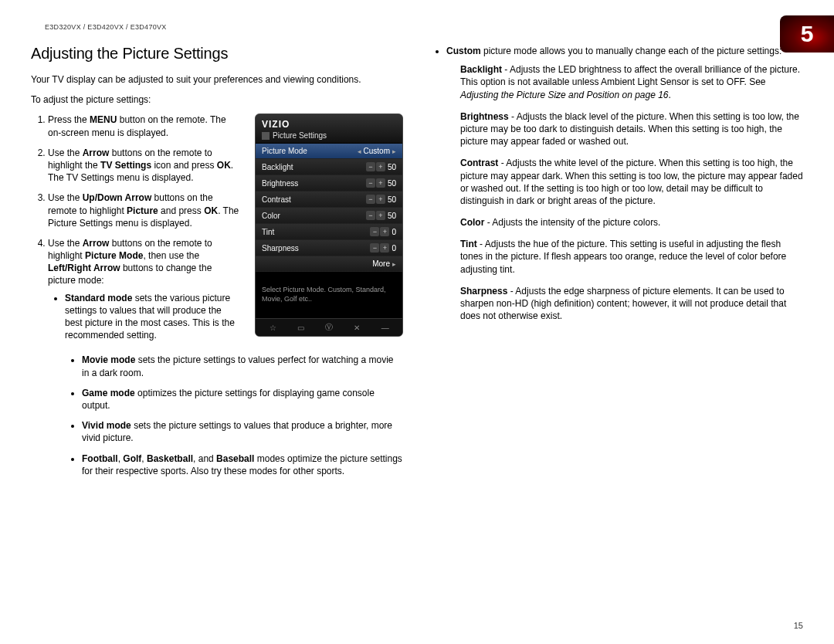 Image resolution: width=834 pixels, height=644 pixels. Describe the element at coordinates (357, 327) in the screenshot. I see `close-icon: ✕` at that location.